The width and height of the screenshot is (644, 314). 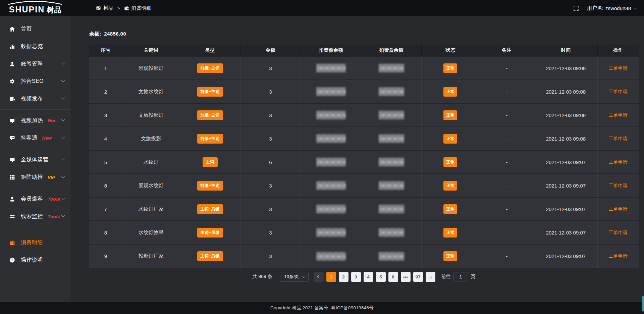 What do you see at coordinates (35, 160) in the screenshot?
I see `sidebar-item-media-operation: 全媒体运营` at bounding box center [35, 160].